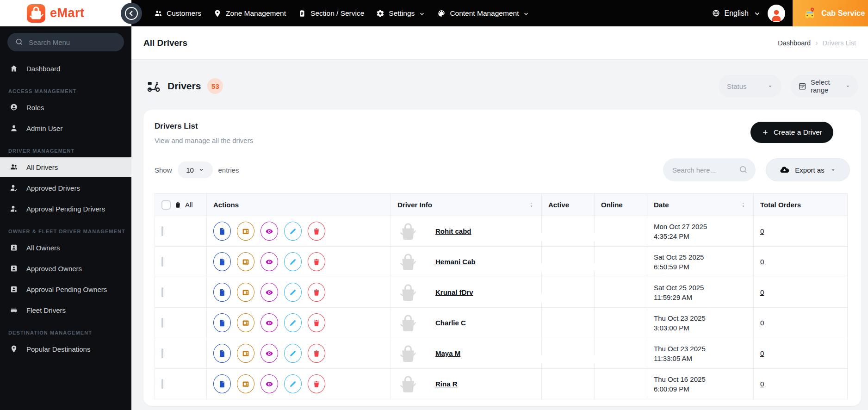 Image resolution: width=868 pixels, height=410 pixels. Describe the element at coordinates (66, 209) in the screenshot. I see `sidebar-item-approval-pending-drivers: Approval Pending Drivers` at that location.